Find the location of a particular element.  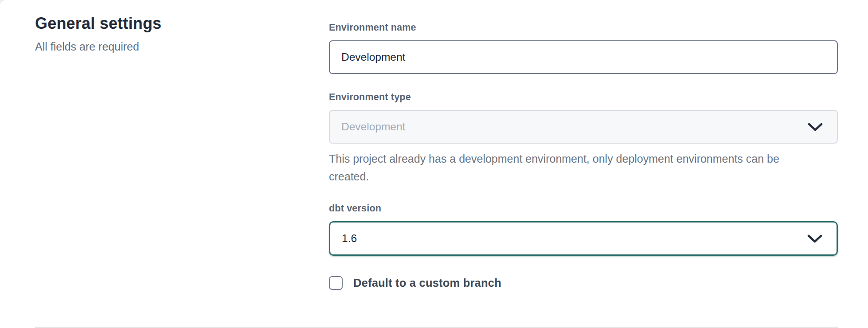

helper-line-2: created. is located at coordinates (583, 176).